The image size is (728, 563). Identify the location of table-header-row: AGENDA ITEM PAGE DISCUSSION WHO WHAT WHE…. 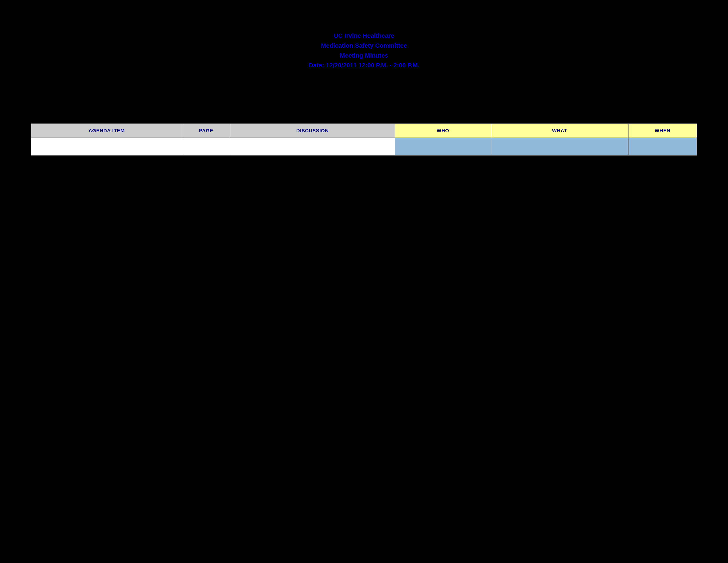
(364, 131).